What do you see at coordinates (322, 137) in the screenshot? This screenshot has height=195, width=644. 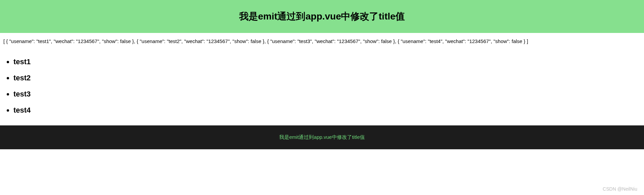 I see `footer-bar: 我是emit通过到app.vue中修改了title值` at bounding box center [322, 137].